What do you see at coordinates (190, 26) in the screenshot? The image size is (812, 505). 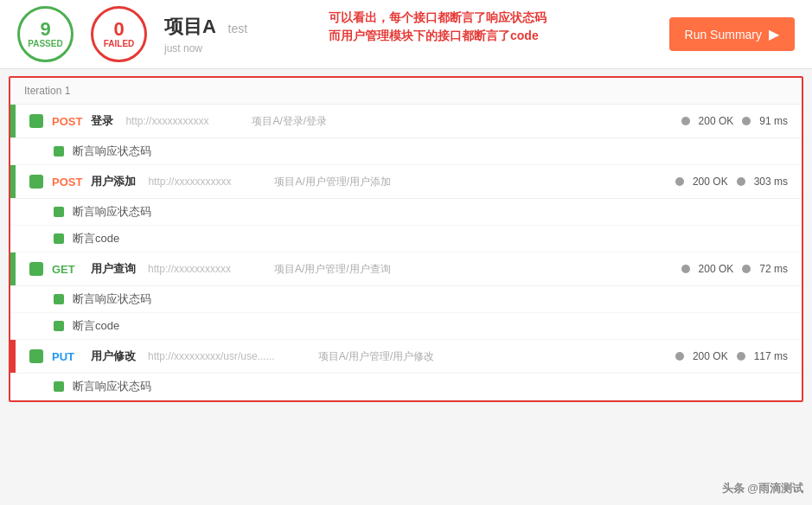 I see `project-name: 项目A` at bounding box center [190, 26].